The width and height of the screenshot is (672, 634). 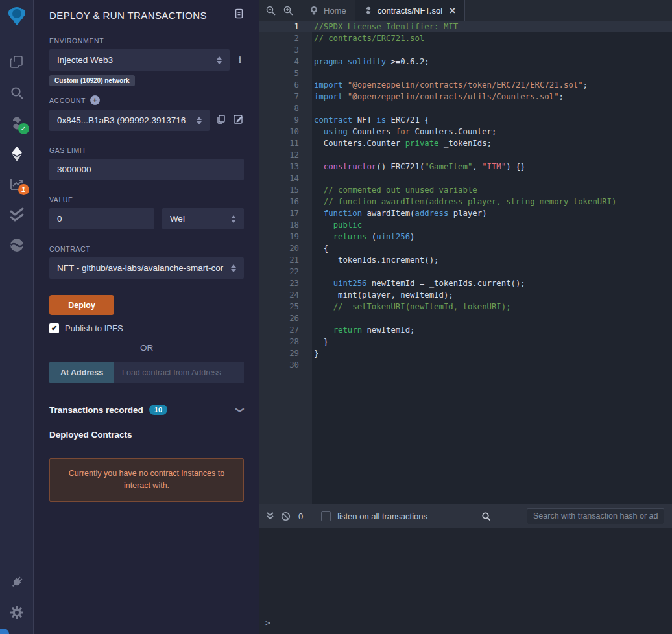 I want to click on static-analysis-icon: 1, so click(x=17, y=184).